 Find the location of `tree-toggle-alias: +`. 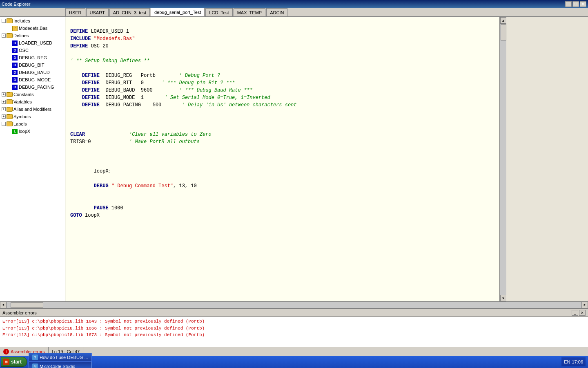

tree-toggle-alias: + is located at coordinates (4, 109).